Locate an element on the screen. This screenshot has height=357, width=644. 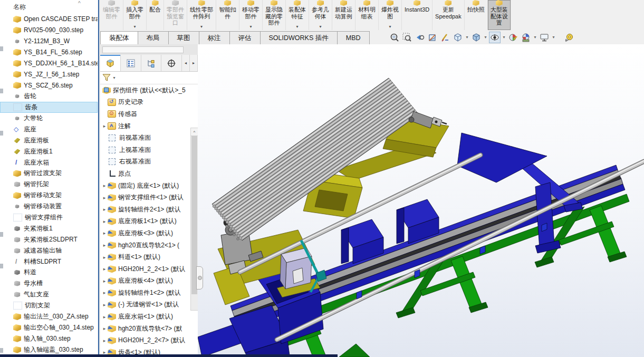
ribbon-button: 参考几 何体 ▾ is located at coordinates (321, 15).